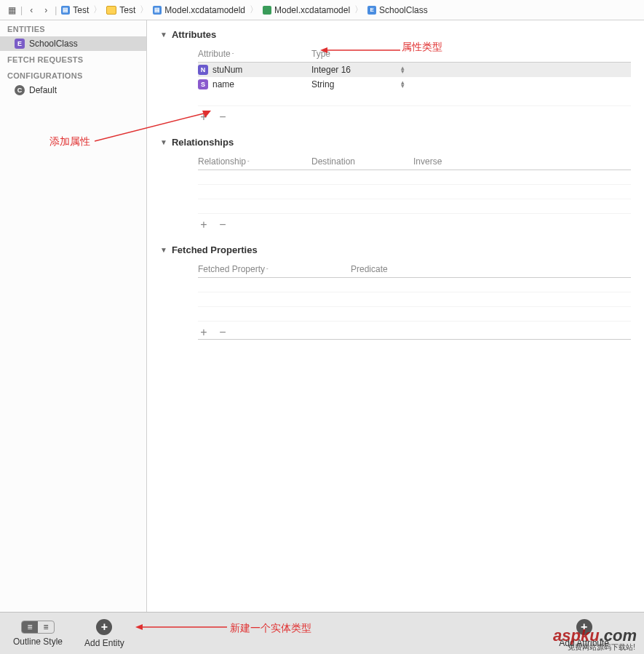 This screenshot has width=644, height=654. What do you see at coordinates (73, 28) in the screenshot?
I see `entities-header: ENTITIES` at bounding box center [73, 28].